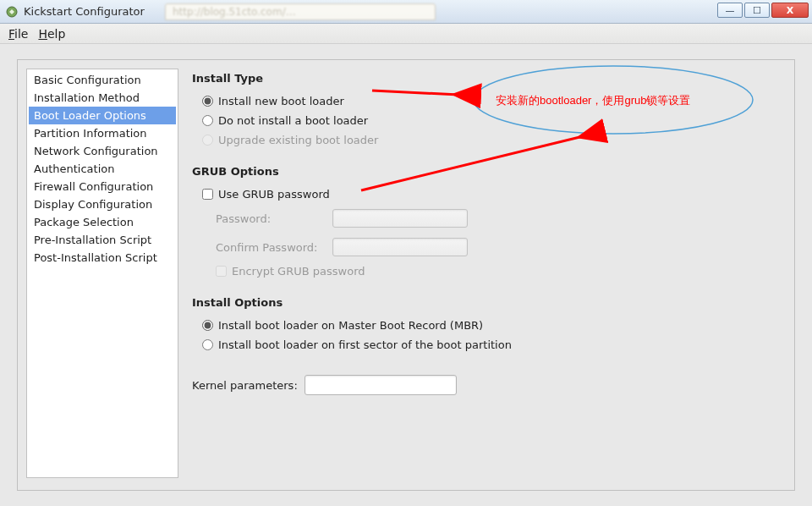 The width and height of the screenshot is (812, 506). What do you see at coordinates (299, 271) in the screenshot?
I see `checkbox-encrypt-grub-label: Encrypt GRUB password` at bounding box center [299, 271].